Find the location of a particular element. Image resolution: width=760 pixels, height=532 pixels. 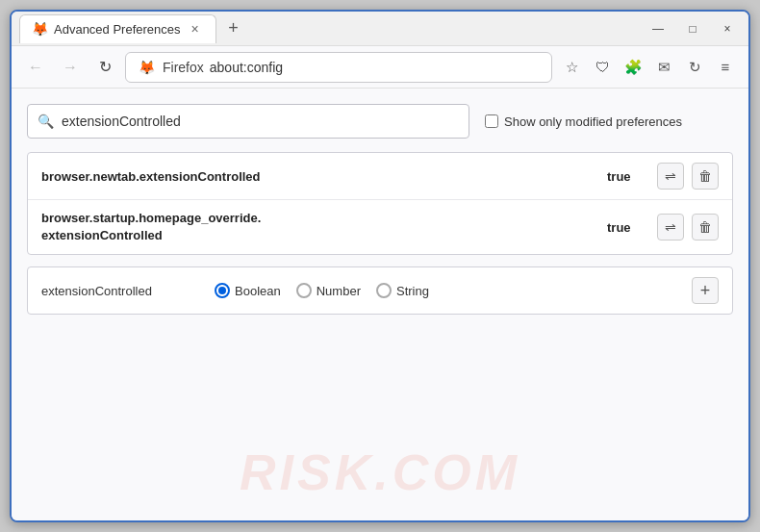

trash-icon-2: 🗑 is located at coordinates (705, 227).